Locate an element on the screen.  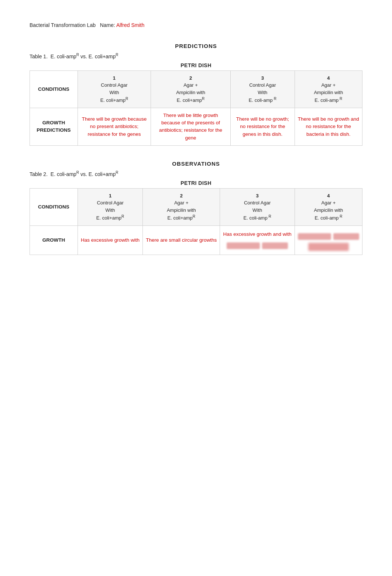
table-row: GROWTH PREDICTIONS There will be growth … is located at coordinates (196, 127).